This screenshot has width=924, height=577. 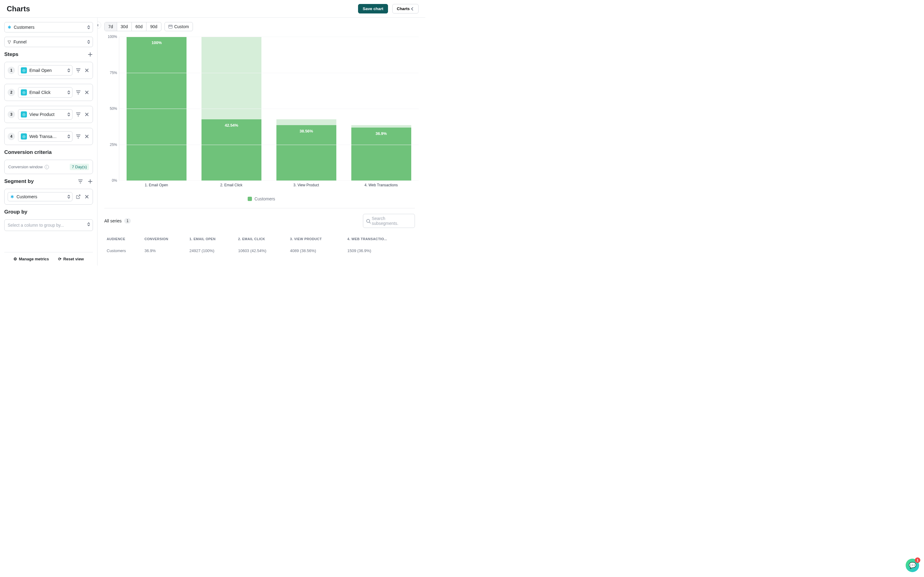 What do you see at coordinates (111, 27) in the screenshot?
I see `range-7d-button: 7d` at bounding box center [111, 27].